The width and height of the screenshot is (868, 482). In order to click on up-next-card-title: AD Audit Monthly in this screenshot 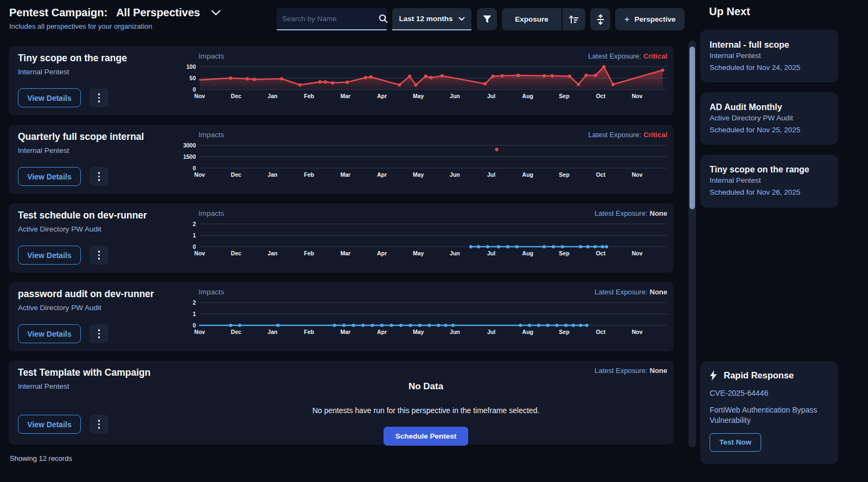, I will do `click(769, 107)`.